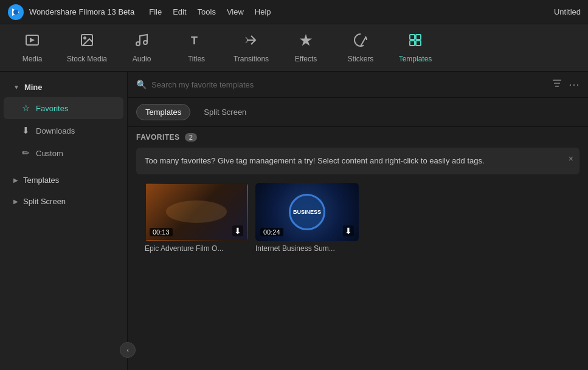  I want to click on more-icon: ⋯, so click(574, 84).